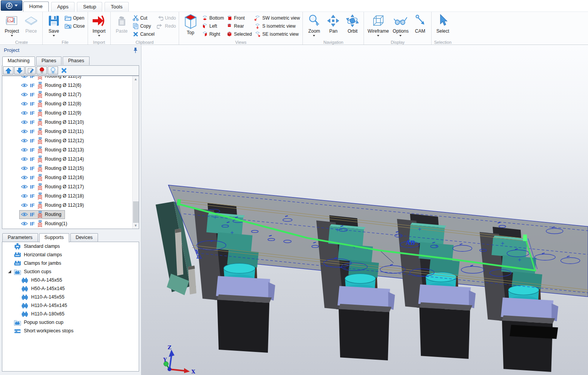 This screenshot has width=588, height=375. I want to click on delete-item-button, so click(64, 71).